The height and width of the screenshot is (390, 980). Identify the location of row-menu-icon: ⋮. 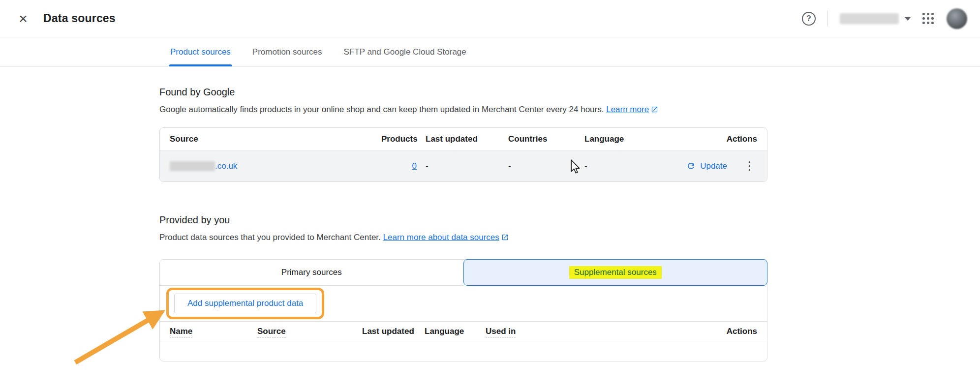
(750, 166).